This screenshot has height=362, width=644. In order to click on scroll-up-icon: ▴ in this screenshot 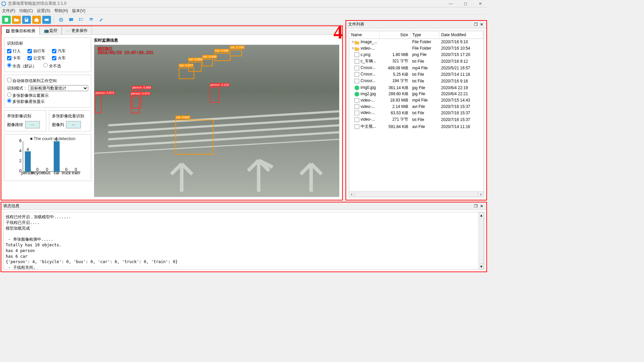, I will do `click(481, 215)`.